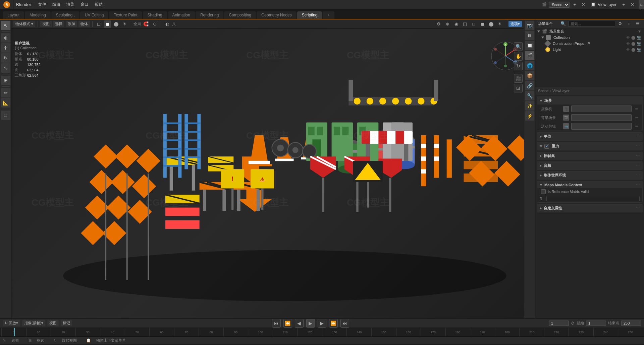 This screenshot has height=345, width=644. Describe the element at coordinates (518, 66) in the screenshot. I see `view-rotate: ↻` at that location.